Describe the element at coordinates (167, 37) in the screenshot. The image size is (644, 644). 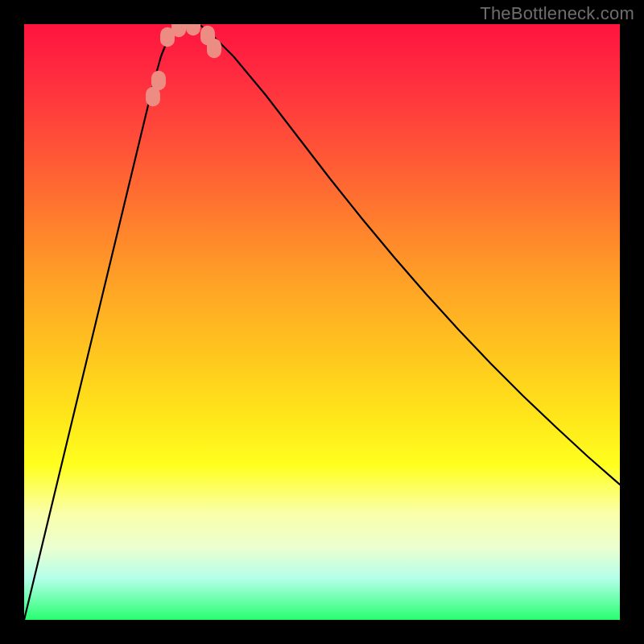
I see `point-c` at that location.